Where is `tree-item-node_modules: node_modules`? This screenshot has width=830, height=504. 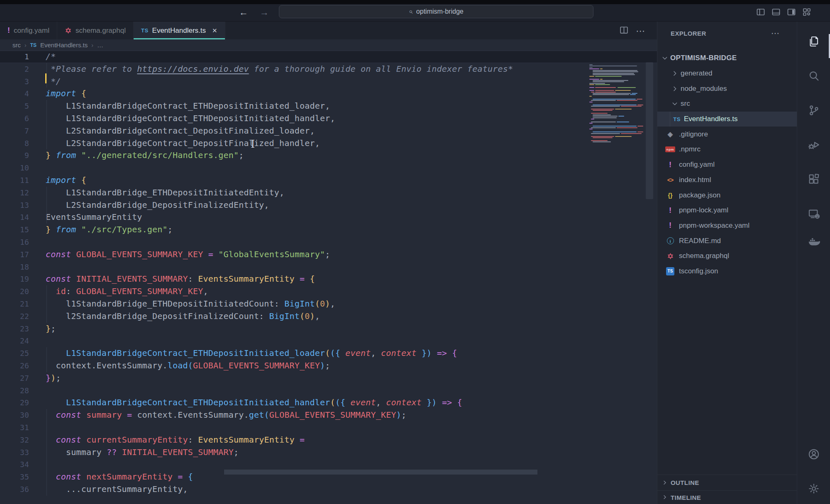
tree-item-node_modules: node_modules is located at coordinates (727, 89).